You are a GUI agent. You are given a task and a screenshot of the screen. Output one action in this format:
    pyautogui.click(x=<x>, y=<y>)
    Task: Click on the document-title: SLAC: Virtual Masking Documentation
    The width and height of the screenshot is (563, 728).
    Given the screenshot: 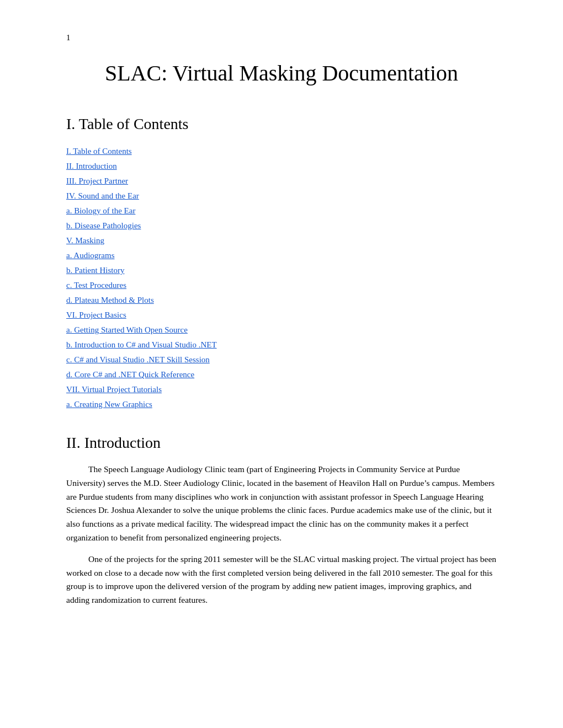 What is the action you would take?
    pyautogui.click(x=282, y=73)
    